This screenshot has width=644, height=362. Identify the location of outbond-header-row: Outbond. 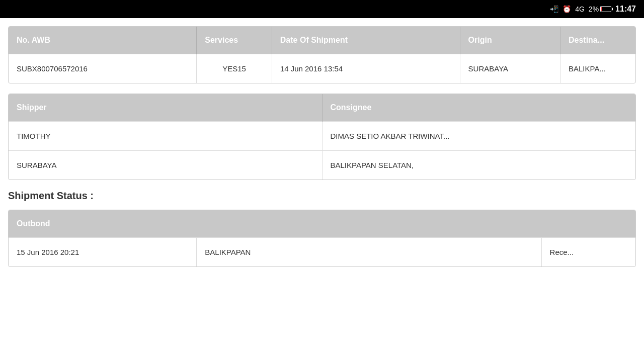
(322, 224).